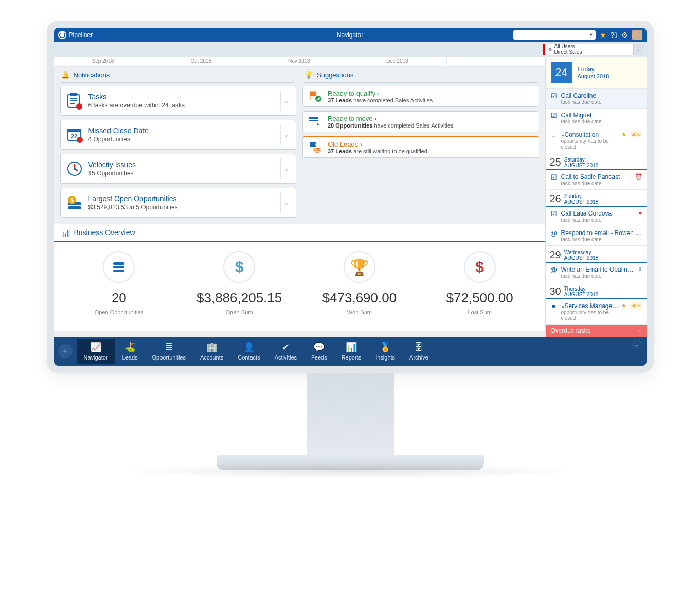 The image size is (700, 592). I want to click on notification-title: Tasks, so click(182, 97).